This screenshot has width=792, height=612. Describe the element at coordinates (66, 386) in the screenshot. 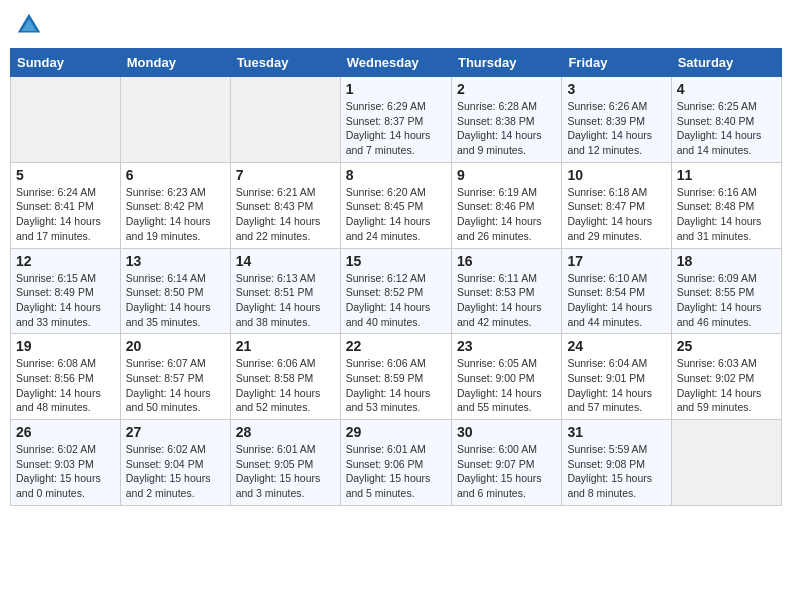

I see `day-info: Sunrise: 6:08 AMSunset: 8:56 PMDaylight:…` at that location.